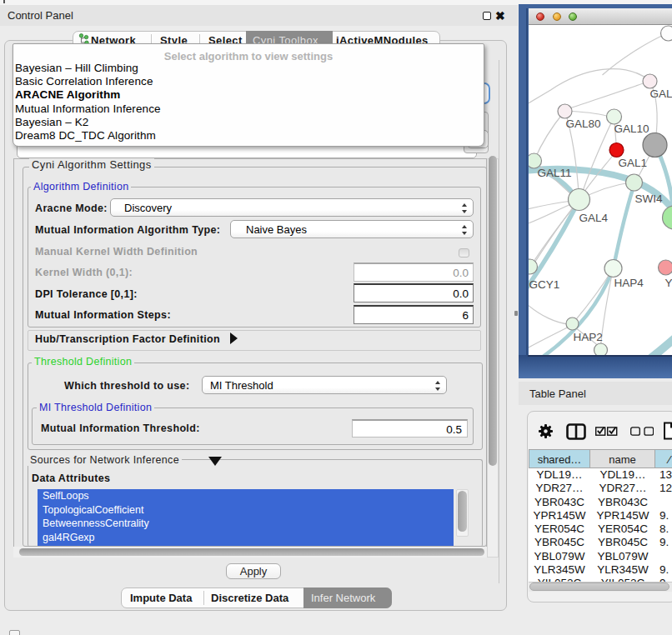 This screenshot has width=672, height=635. What do you see at coordinates (669, 283) in the screenshot?
I see `svg-text: YJL` at bounding box center [669, 283].